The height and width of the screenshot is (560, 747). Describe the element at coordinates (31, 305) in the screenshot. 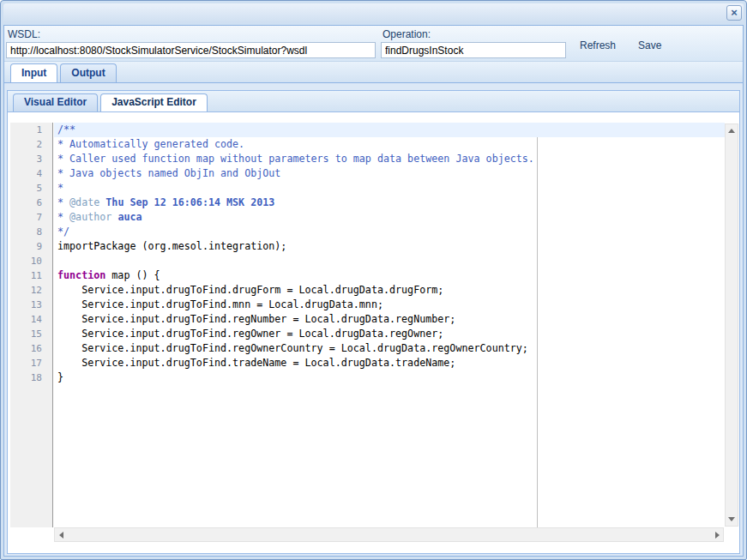

I see `line-number: 13` at that location.